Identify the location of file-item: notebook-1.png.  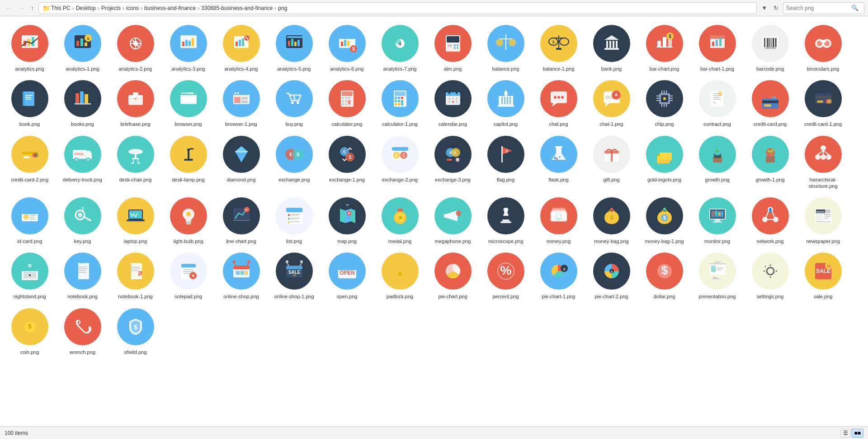
(136, 275).